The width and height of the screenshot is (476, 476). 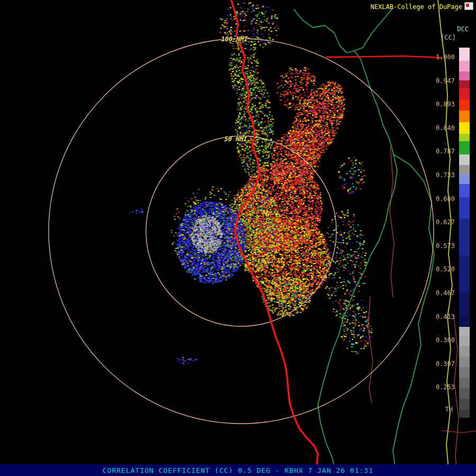 What do you see at coordinates (235, 39) in the screenshot?
I see `range-ring-label-100: 100 NMI` at bounding box center [235, 39].